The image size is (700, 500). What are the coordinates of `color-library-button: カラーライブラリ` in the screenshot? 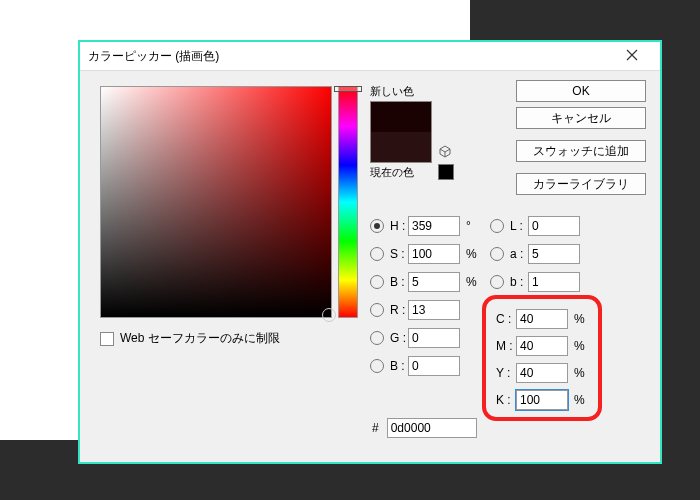 It's located at (581, 184).